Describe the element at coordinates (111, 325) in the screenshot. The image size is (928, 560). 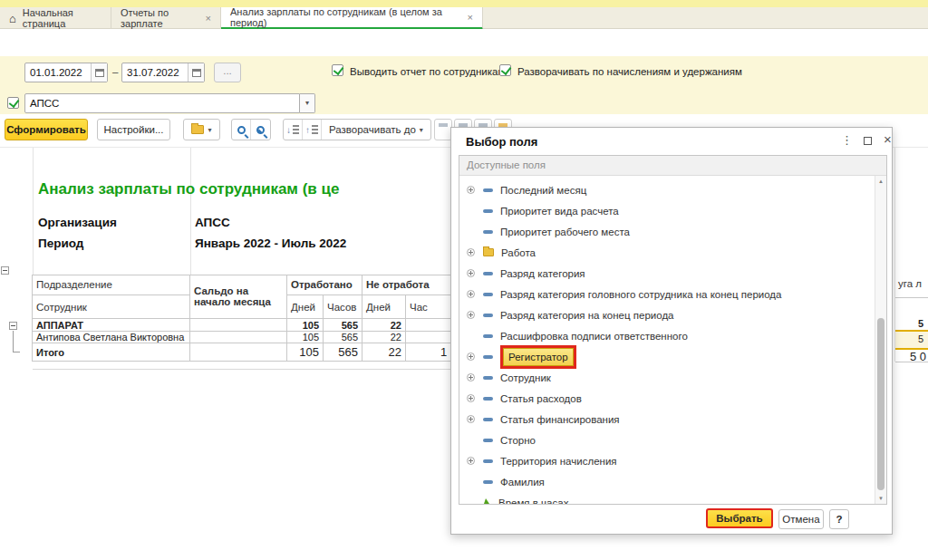
I see `row-name-cell: АППАРАТ` at that location.